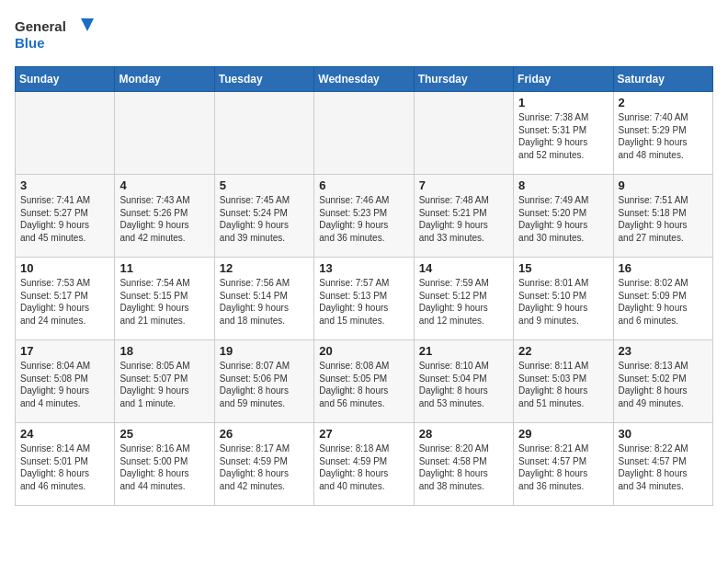 Image resolution: width=728 pixels, height=563 pixels. Describe the element at coordinates (463, 302) in the screenshot. I see `cell-info: Sunrise: 7:59 AM Sunset: 5:12 PM Dayligh…` at that location.